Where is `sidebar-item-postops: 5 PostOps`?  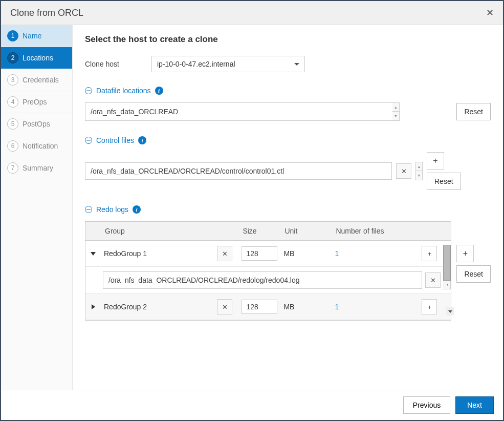 sidebar-item-postops: 5 PostOps is located at coordinates (37, 124).